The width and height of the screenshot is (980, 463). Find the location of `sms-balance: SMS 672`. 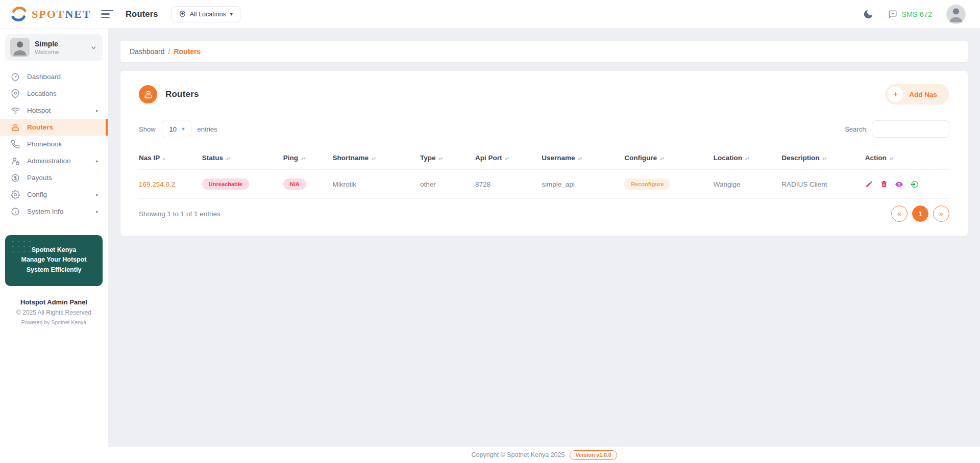

sms-balance: SMS 672 is located at coordinates (910, 14).